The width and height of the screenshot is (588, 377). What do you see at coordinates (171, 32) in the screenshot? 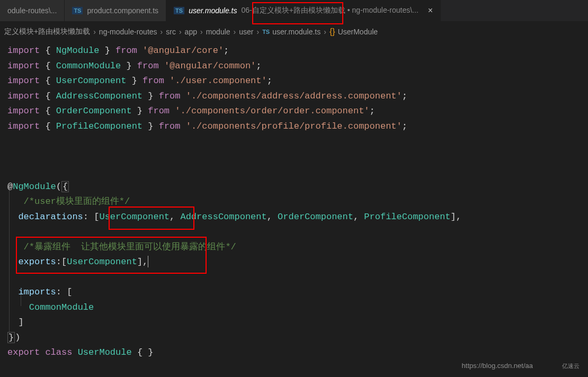
I see `crumb: src` at bounding box center [171, 32].